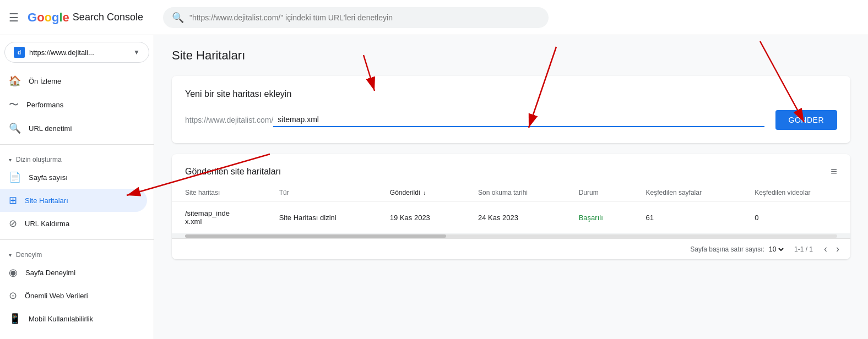  Describe the element at coordinates (434, 18) in the screenshot. I see `header: ☰ Google Search Console 🔍` at that location.